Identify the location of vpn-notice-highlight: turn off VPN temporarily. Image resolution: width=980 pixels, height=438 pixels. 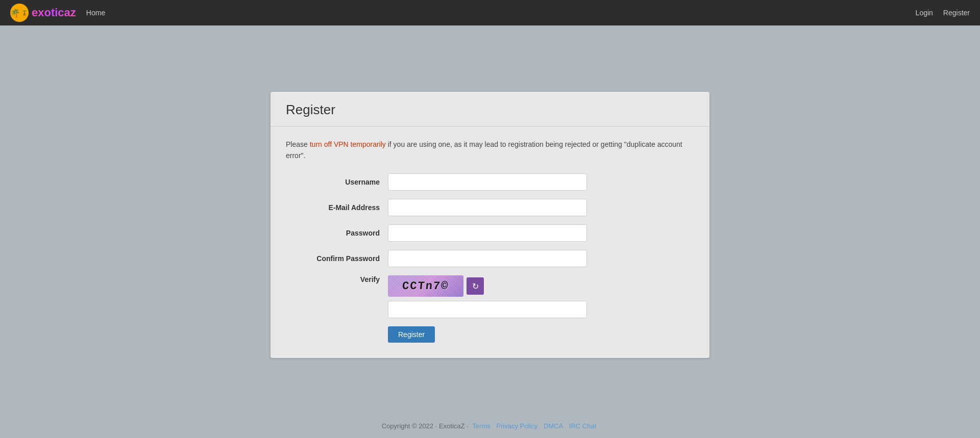
(348, 144).